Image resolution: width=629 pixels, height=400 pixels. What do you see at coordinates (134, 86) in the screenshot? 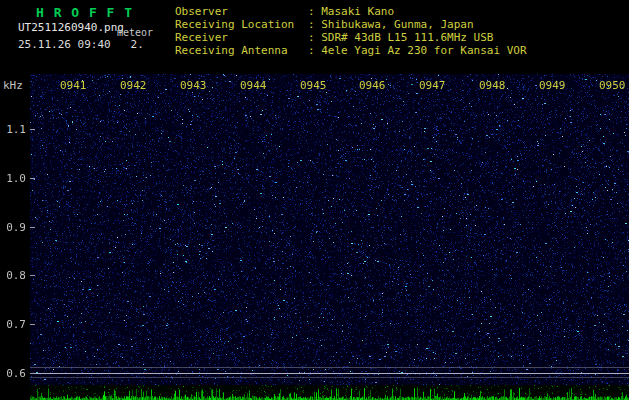
I see `time-label: 0942` at bounding box center [134, 86].